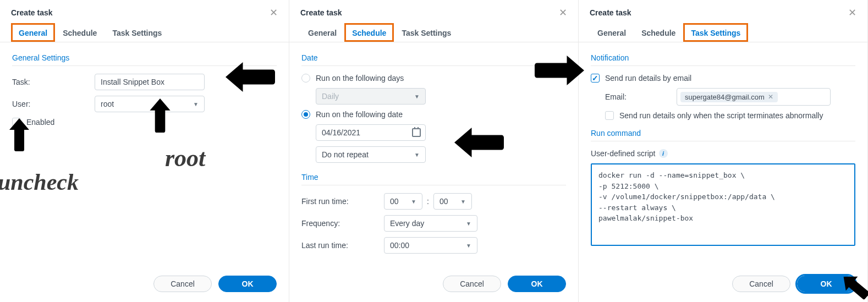 Image resolution: width=868 pixels, height=302 pixels. I want to click on label-run-days: Run on the following days, so click(360, 78).